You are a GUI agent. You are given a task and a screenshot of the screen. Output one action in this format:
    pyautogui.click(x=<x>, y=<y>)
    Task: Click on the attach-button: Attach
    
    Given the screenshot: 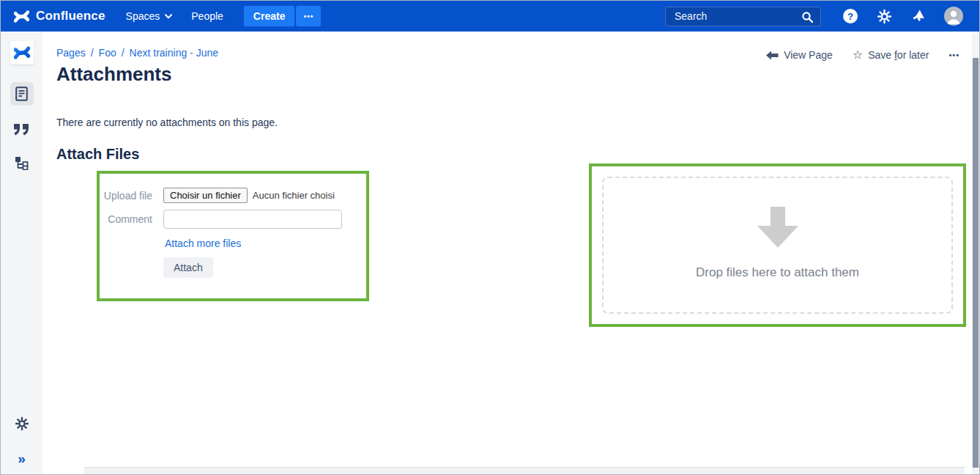 What is the action you would take?
    pyautogui.click(x=188, y=268)
    